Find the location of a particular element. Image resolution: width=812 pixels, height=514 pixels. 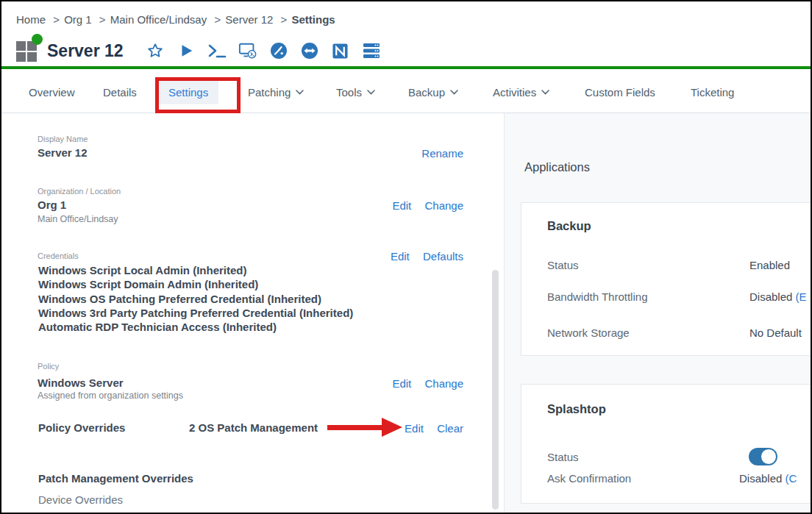

remote-desktop-icon is located at coordinates (248, 51).